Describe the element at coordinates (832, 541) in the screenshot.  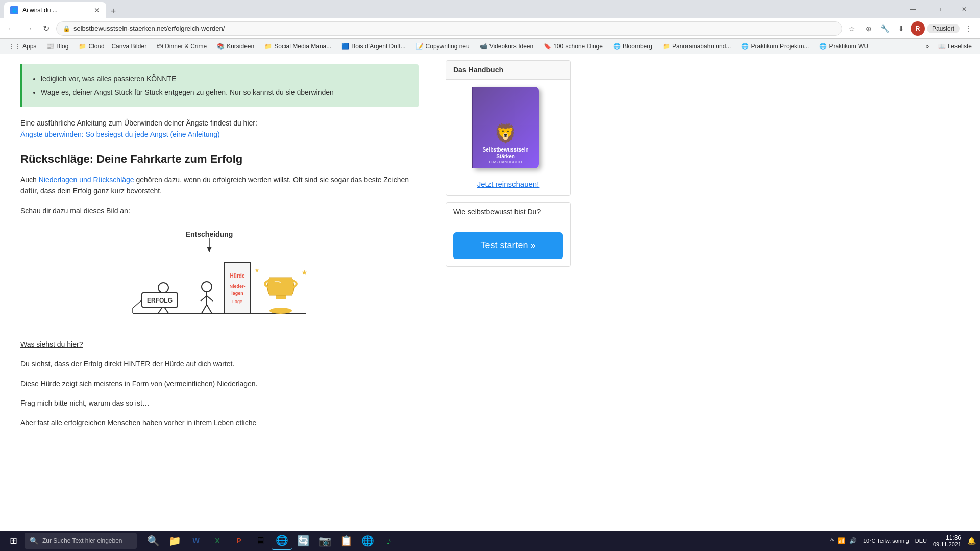
I see `tray-arrow: ^` at that location.